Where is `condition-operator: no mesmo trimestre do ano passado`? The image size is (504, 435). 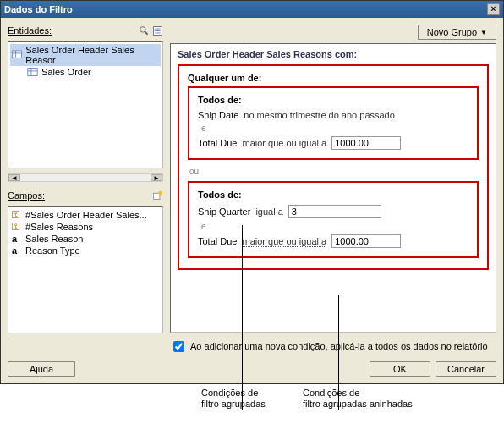
condition-operator: no mesmo trimestre do ano passado is located at coordinates (320, 115).